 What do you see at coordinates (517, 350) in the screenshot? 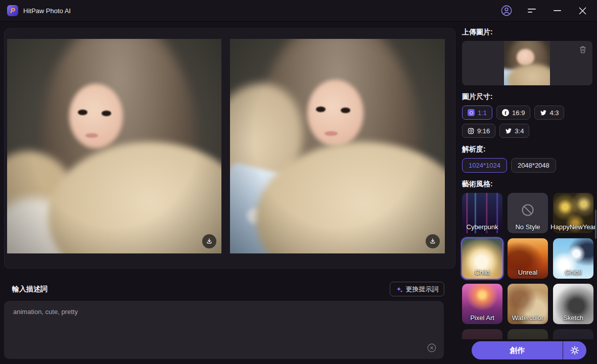
I see `create-button: 創作` at bounding box center [517, 350].